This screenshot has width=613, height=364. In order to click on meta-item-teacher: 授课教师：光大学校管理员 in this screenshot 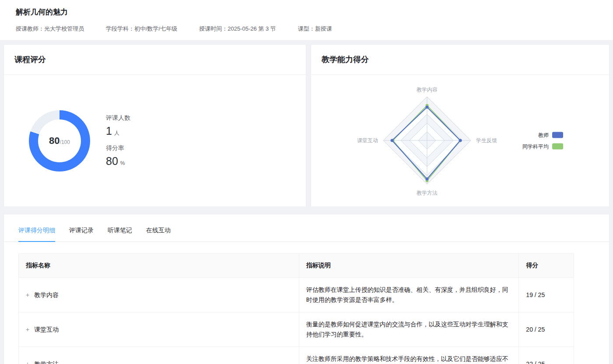, I will do `click(50, 29)`.